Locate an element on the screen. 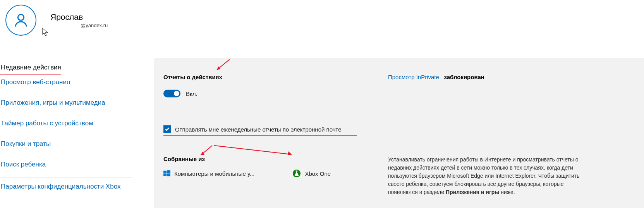 The image size is (644, 208). device-windows: Компьютеры и мобильные у... is located at coordinates (209, 173).